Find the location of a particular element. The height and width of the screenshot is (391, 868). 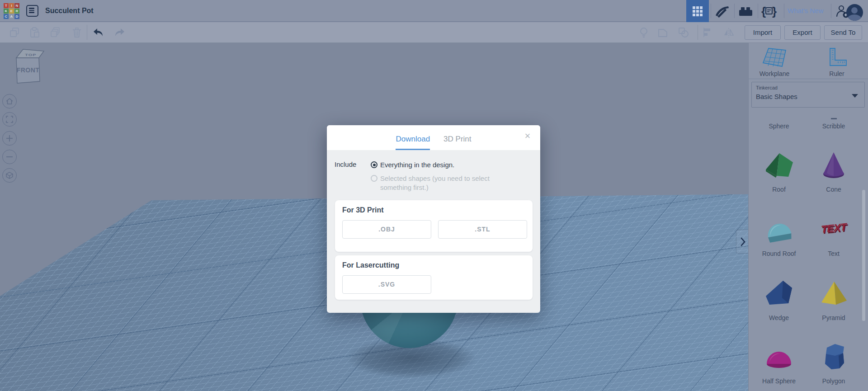

tab-3d-print: 3D Print is located at coordinates (458, 142).